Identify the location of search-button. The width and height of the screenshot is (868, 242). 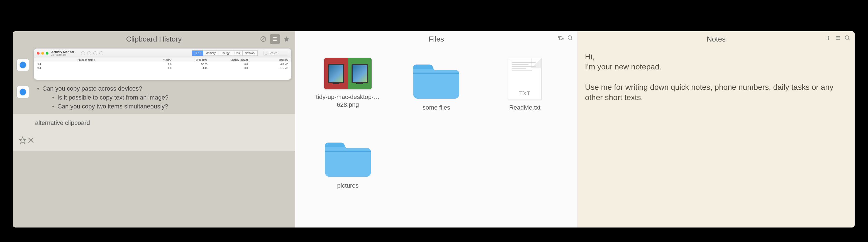
(570, 39).